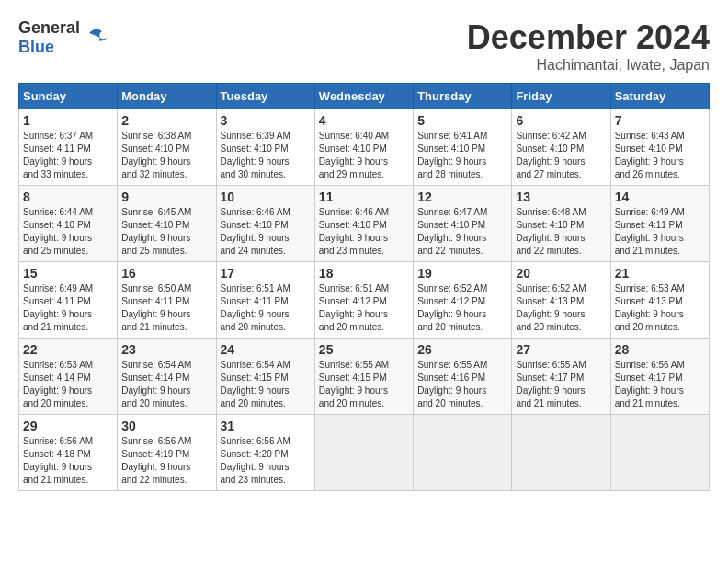  I want to click on day-number: 13, so click(561, 197).